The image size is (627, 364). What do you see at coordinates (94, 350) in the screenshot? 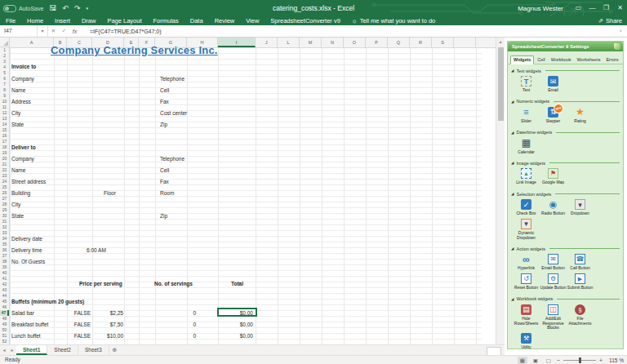
I see `sheet-tab-sheet3: Sheet3` at bounding box center [94, 350].